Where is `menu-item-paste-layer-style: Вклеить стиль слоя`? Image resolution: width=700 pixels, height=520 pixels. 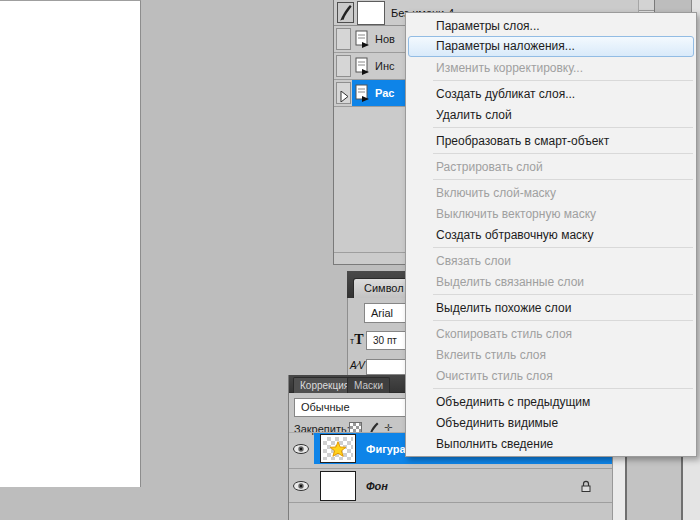 menu-item-paste-layer-style: Вклеить стиль слоя is located at coordinates (551, 354).